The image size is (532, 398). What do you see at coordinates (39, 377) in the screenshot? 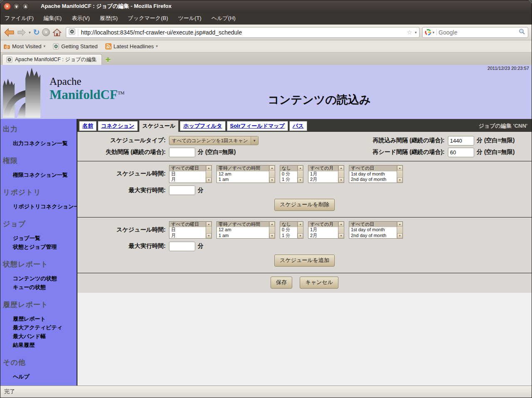
I see `sidebar-item-help: ヘルプ` at bounding box center [39, 377].